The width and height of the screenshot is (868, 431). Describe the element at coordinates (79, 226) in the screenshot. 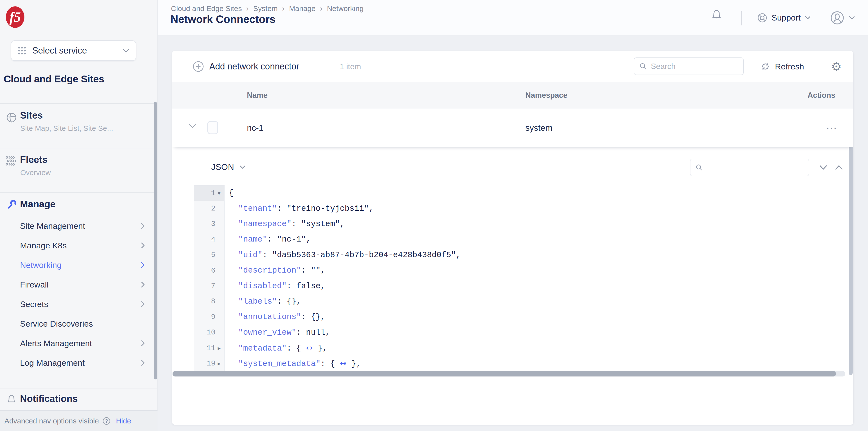

I see `sidebar-item-site-management: Site Management` at that location.